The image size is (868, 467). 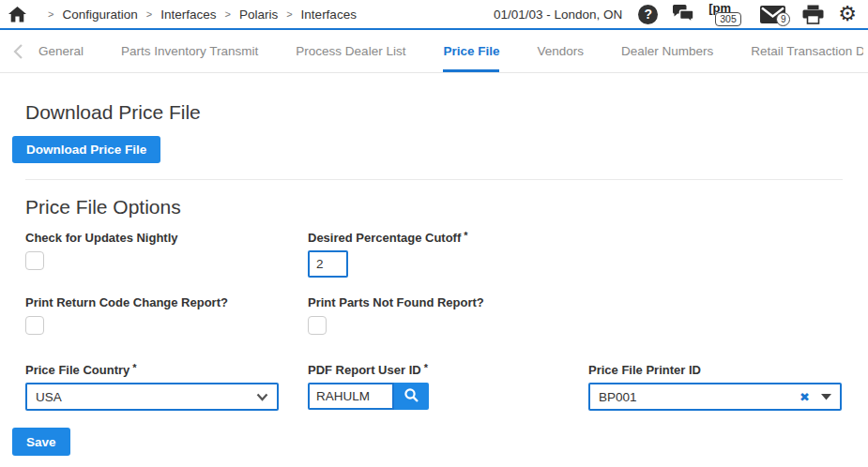 I want to click on pdf-user-label-text: PDF Report User ID, so click(x=364, y=369).